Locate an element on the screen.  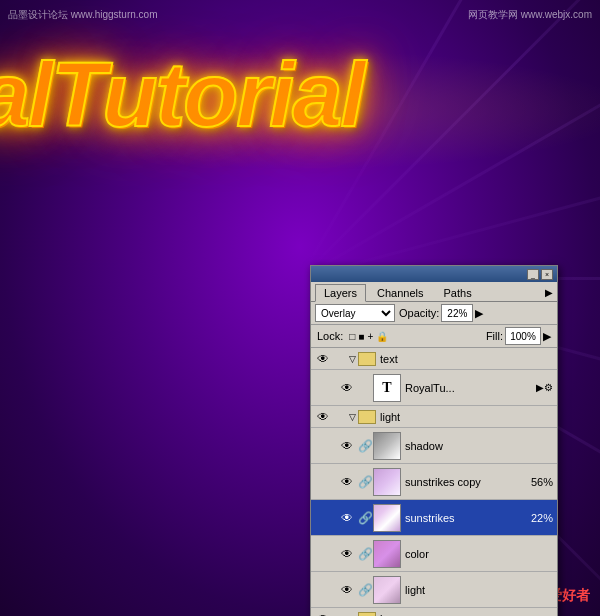
fill-control: Fill: ▶ is located at coordinates (518, 336).